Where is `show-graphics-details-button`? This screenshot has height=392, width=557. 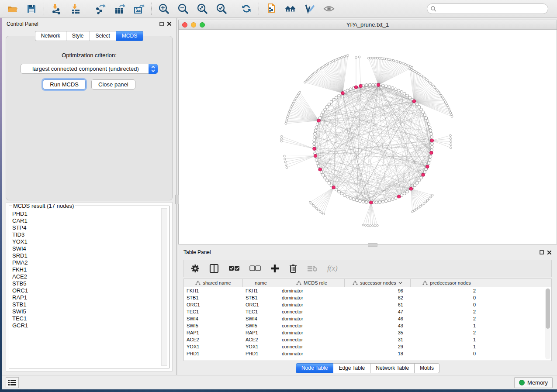 show-graphics-details-button is located at coordinates (329, 9).